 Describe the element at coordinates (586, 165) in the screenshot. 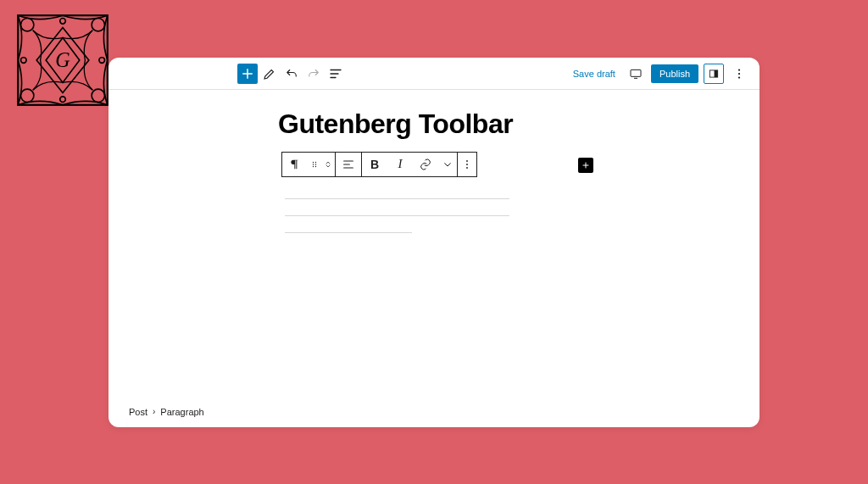

I see `insert-block-button` at that location.